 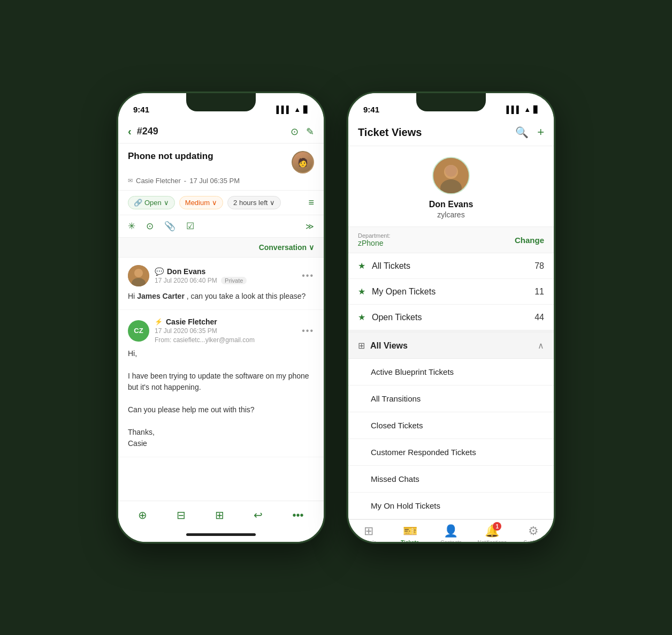 I want to click on tickets-icon: 🎫, so click(x=410, y=531).